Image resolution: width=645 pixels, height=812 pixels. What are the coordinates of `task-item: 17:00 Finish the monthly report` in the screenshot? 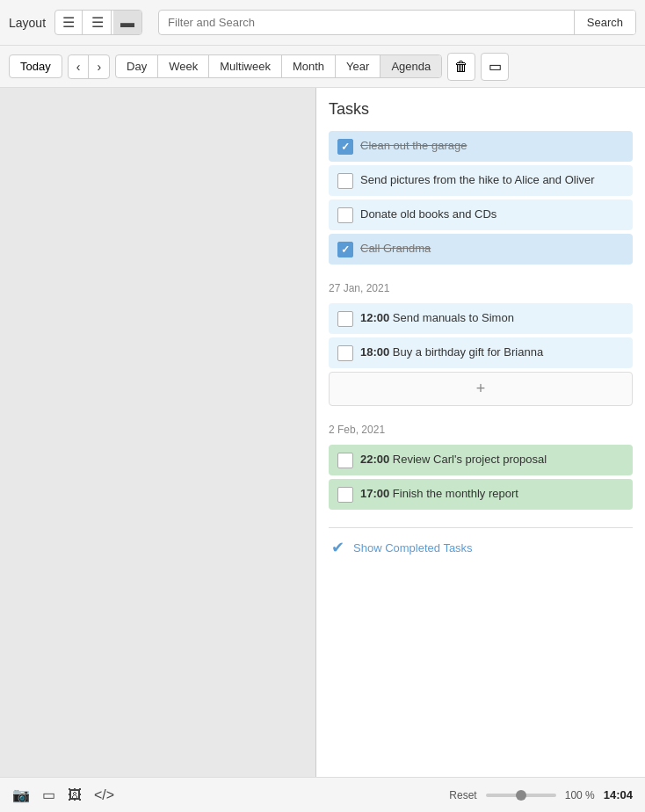 It's located at (481, 494).